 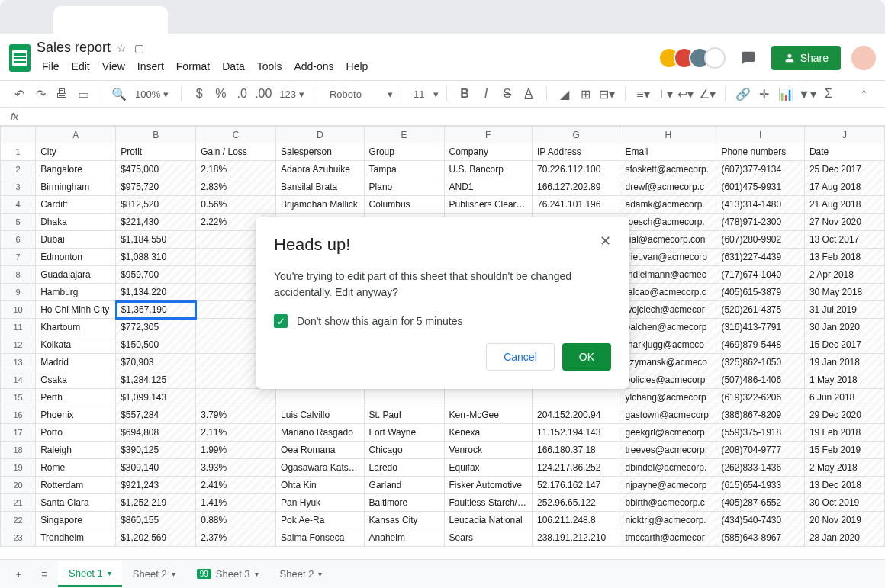 What do you see at coordinates (18, 503) in the screenshot?
I see `row-number: 21` at bounding box center [18, 503].